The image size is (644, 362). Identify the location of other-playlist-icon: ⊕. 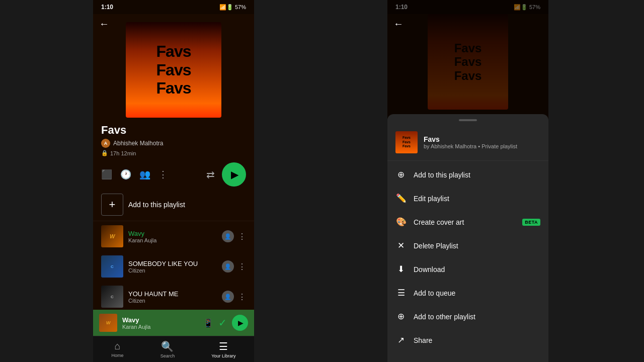
(401, 317).